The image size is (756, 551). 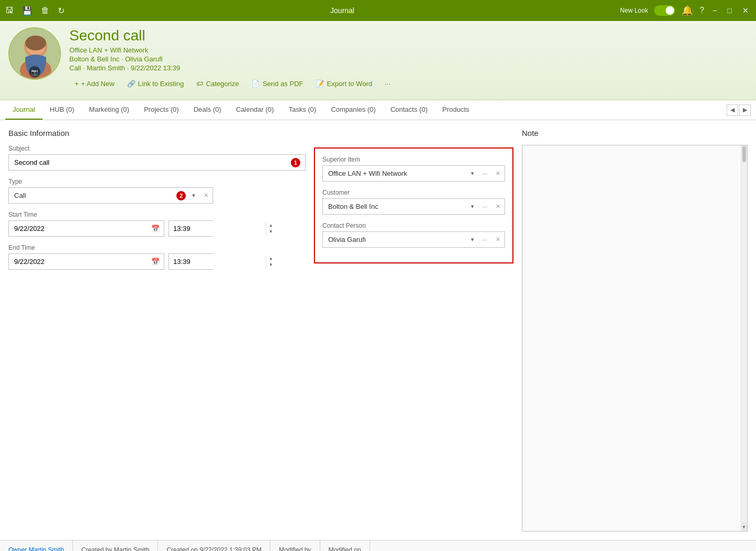 I want to click on link-icon: 🔗, so click(x=131, y=84).